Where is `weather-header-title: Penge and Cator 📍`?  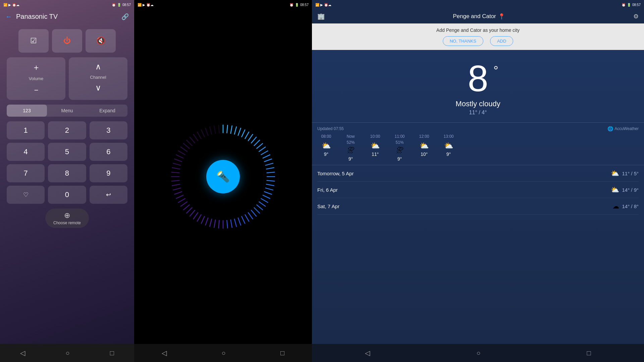 weather-header-title: Penge and Cator 📍 is located at coordinates (479, 17).